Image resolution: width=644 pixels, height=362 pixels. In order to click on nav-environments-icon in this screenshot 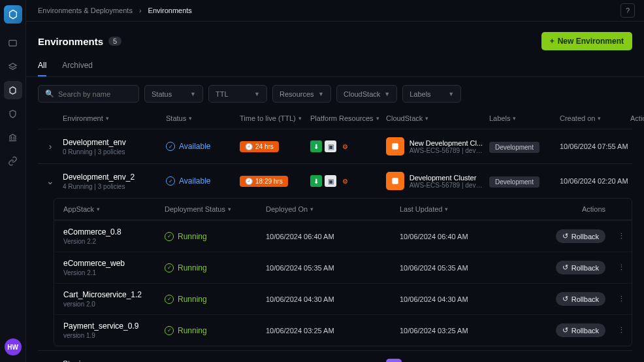, I will do `click(13, 90)`.